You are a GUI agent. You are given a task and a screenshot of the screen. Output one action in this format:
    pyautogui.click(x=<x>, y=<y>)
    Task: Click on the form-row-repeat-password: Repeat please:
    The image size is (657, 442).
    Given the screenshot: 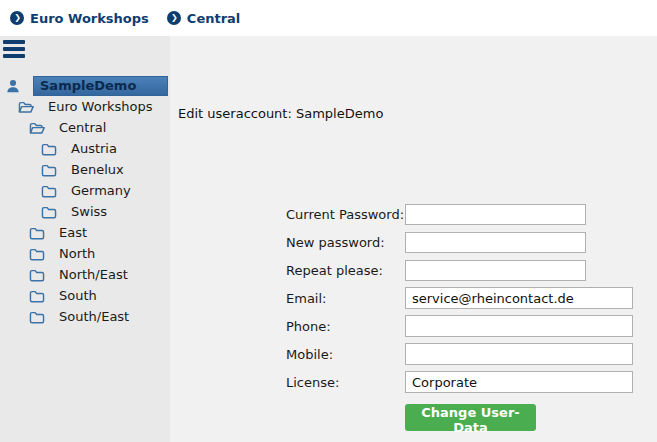 What is the action you would take?
    pyautogui.click(x=460, y=270)
    